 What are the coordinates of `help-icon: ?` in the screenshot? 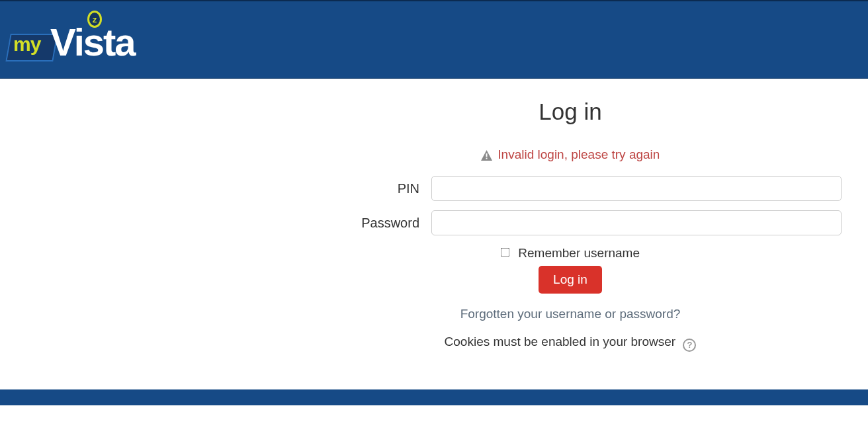 It's located at (689, 345).